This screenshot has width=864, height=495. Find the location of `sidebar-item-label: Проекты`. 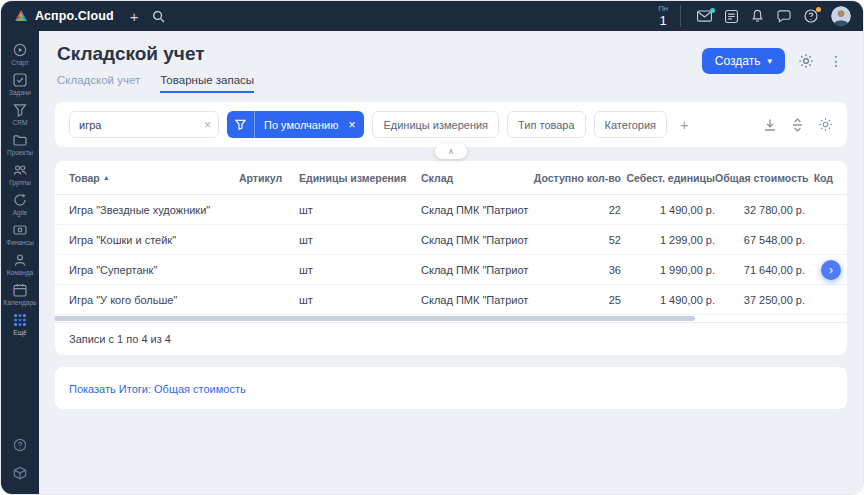

sidebar-item-label: Проекты is located at coordinates (20, 152).